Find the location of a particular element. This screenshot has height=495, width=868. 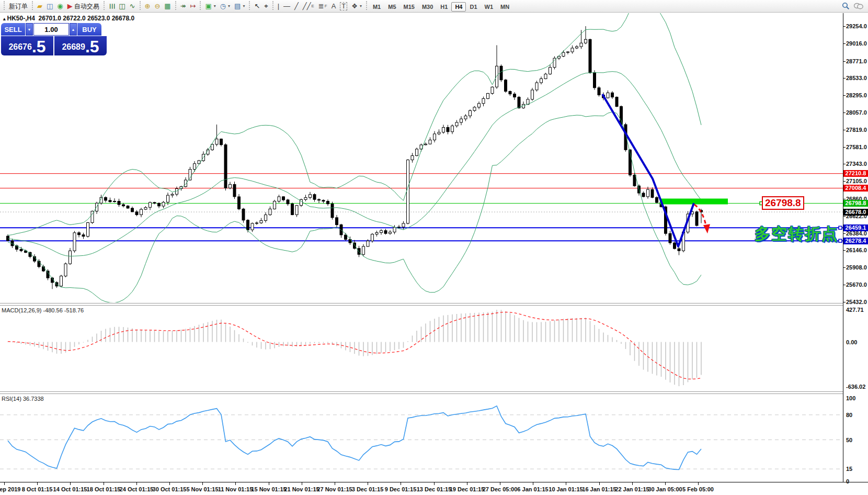

equidistant-channel-icon: ╱╱ is located at coordinates (307, 6).